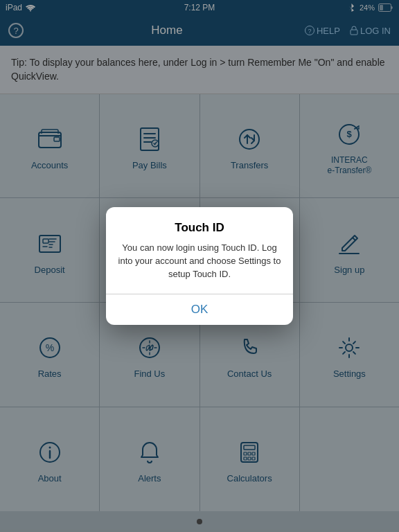 This screenshot has width=399, height=532. I want to click on modal-actions: OK, so click(200, 310).